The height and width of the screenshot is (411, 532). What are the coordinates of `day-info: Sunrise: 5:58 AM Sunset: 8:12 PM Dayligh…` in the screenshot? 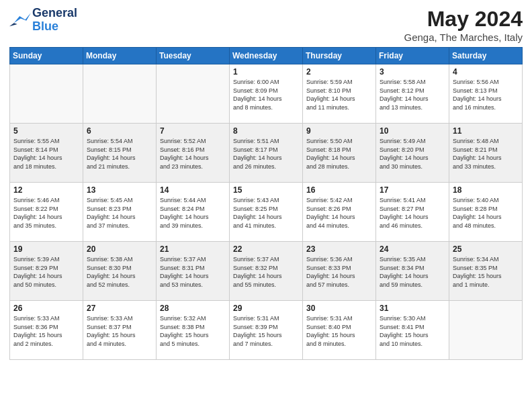 It's located at (412, 95).